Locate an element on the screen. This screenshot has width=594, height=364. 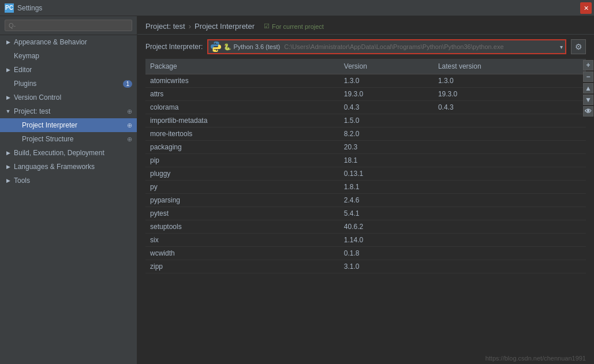
table-cell-latest: 19.3.0 is located at coordinates (510, 95).